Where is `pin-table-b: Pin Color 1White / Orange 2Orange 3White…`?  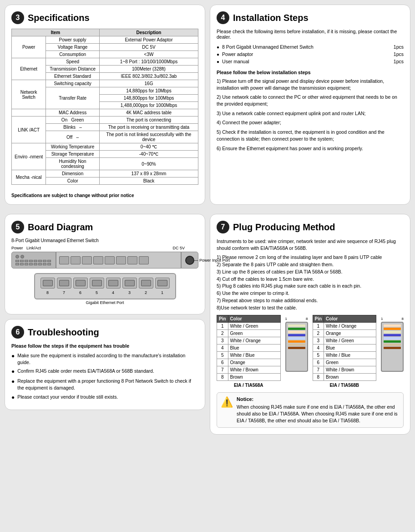 pin-table-b: Pin Color 1White / Orange 2Orange 3White… is located at coordinates (345, 351).